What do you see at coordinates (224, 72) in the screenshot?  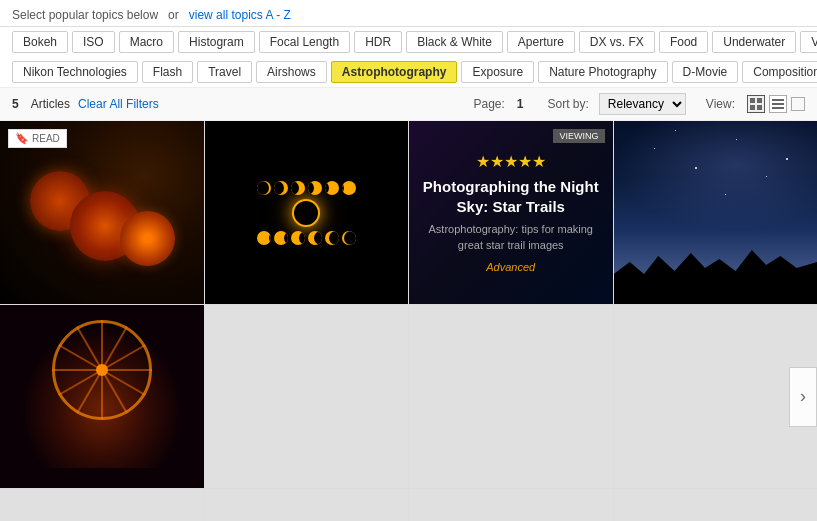 I see `tag-travel: Travel` at bounding box center [224, 72].